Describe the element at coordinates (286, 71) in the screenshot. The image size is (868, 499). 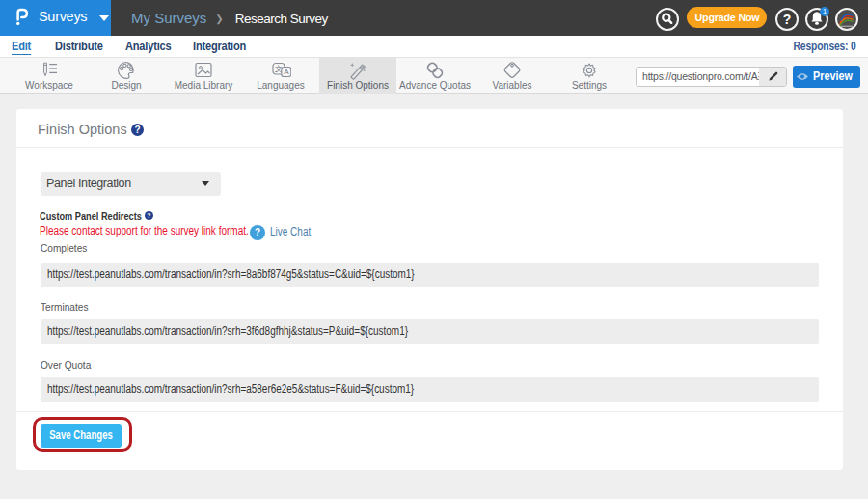
I see `svg-text: A` at that location.